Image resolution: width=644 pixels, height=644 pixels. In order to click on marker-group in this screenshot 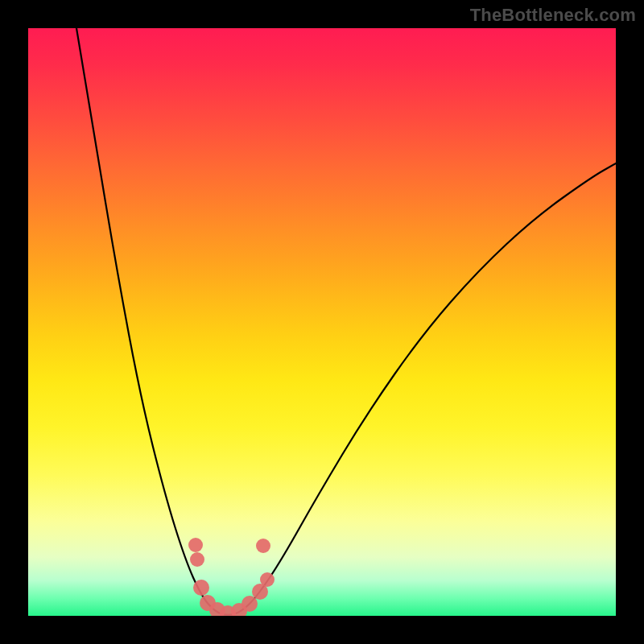, I will do `click(232, 576)`.